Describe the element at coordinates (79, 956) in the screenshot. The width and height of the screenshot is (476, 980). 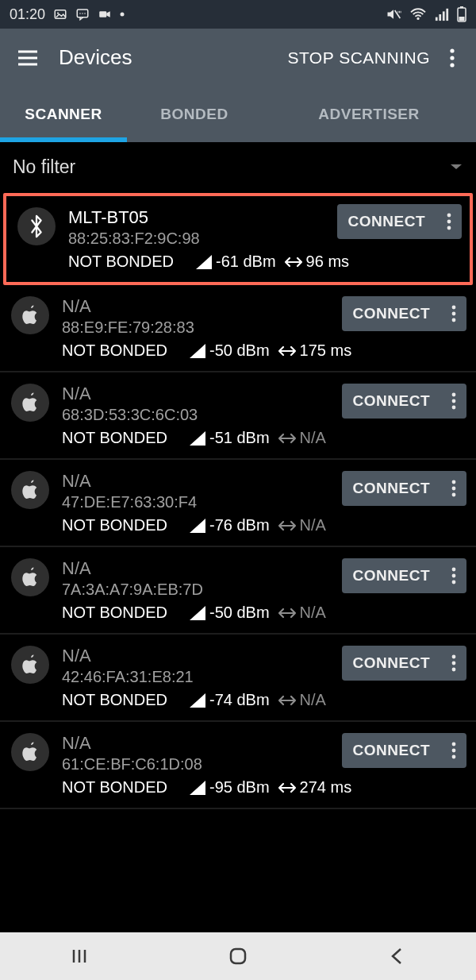
I see `recents-button` at that location.